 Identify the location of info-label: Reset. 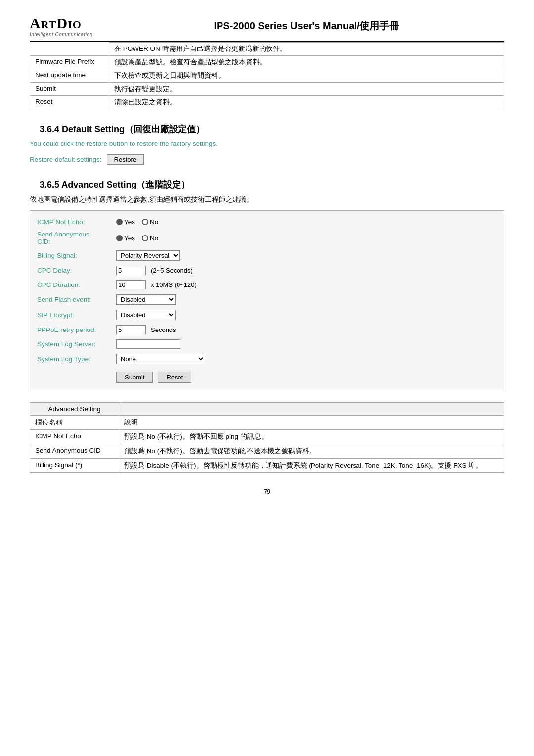
(70, 103).